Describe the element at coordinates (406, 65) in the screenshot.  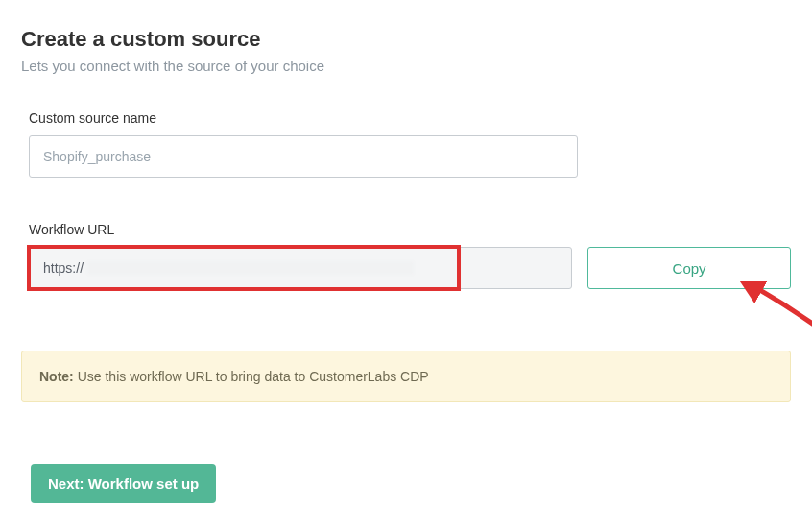
I see `page-subtitle: Lets you connect with the source of your…` at that location.